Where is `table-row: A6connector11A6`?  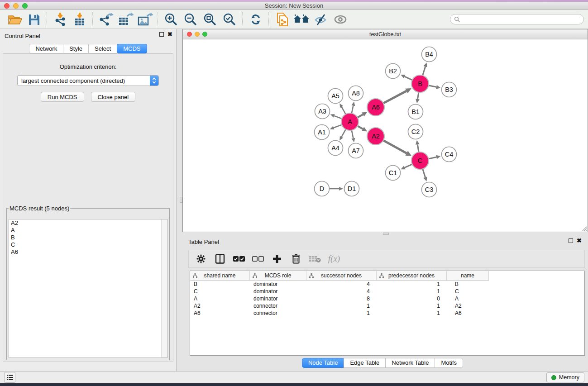
table-row: A6connector11A6 is located at coordinates (387, 313).